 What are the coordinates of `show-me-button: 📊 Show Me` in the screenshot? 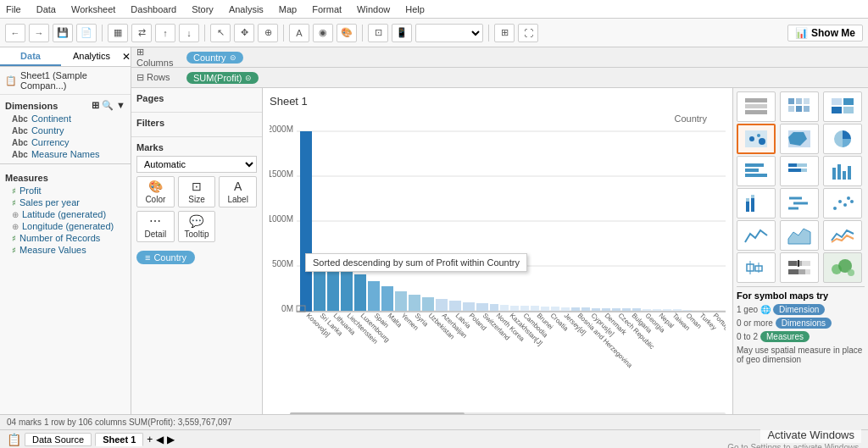 It's located at (826, 33).